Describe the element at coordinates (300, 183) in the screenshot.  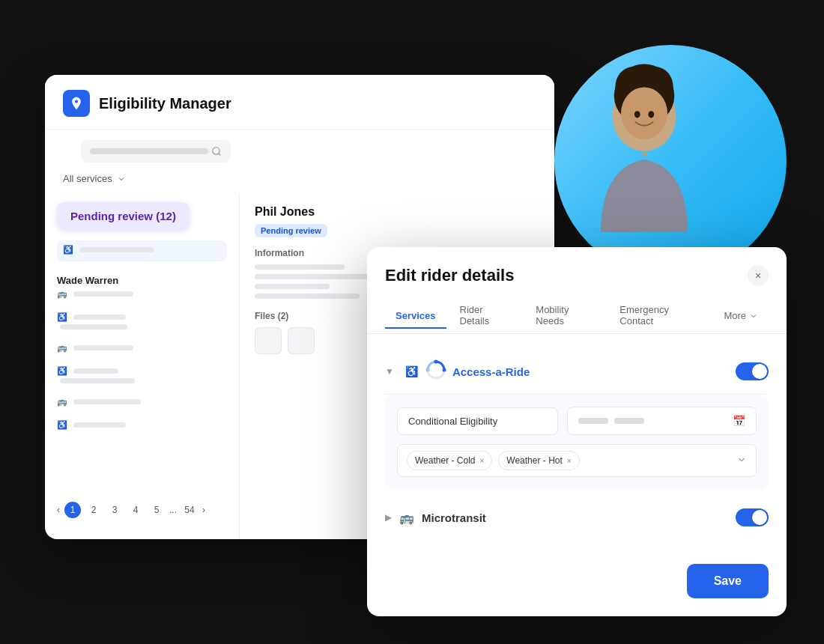
I see `filter-bar: All services` at that location.